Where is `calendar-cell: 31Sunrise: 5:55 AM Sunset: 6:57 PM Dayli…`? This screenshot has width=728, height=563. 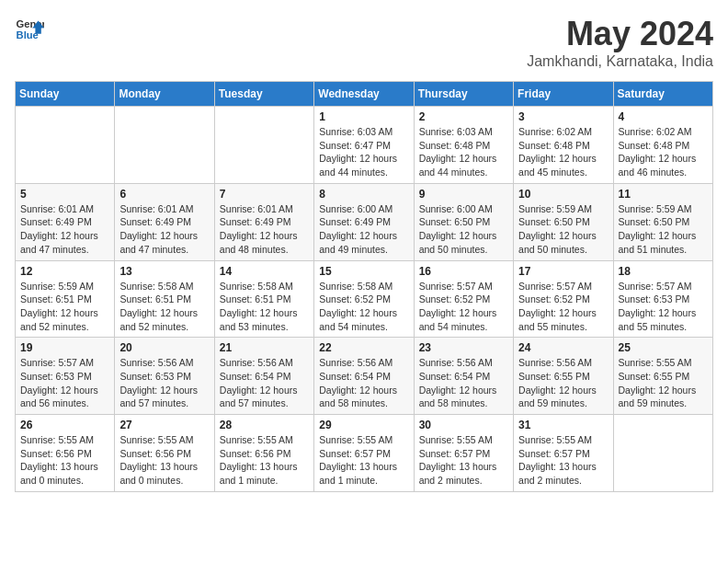
calendar-cell: 31Sunrise: 5:55 AM Sunset: 6:57 PM Dayli… is located at coordinates (563, 454).